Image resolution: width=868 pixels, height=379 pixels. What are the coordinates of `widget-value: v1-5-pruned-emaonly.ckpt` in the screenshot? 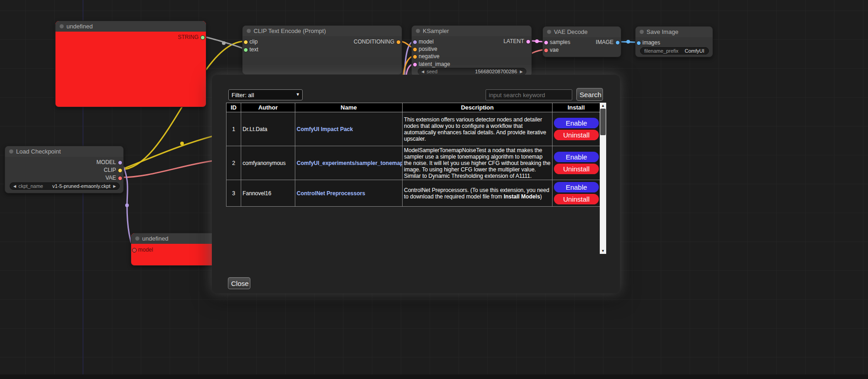 It's located at (83, 186).